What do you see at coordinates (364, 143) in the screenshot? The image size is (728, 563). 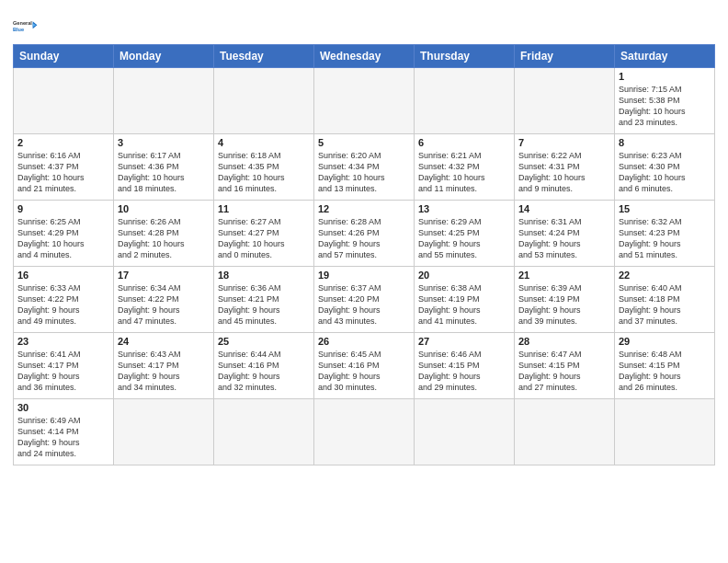 I see `day-number: 5` at bounding box center [364, 143].